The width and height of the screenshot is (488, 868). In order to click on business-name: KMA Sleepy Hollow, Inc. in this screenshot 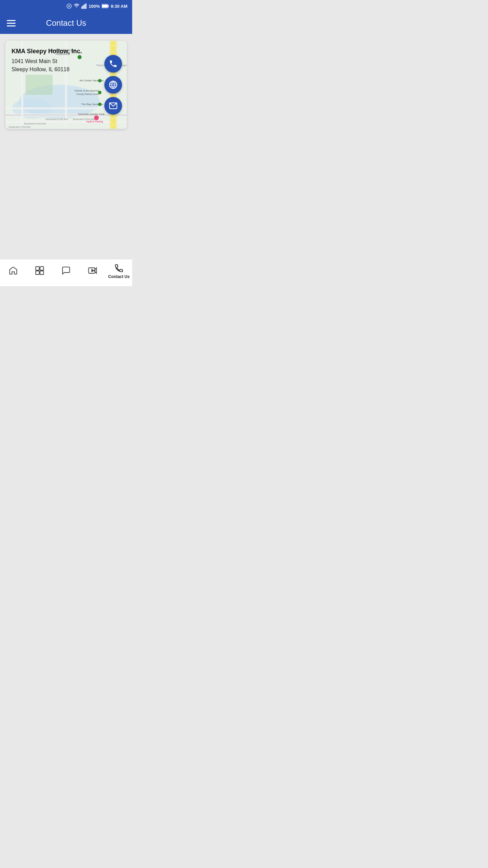, I will do `click(47, 52)`.